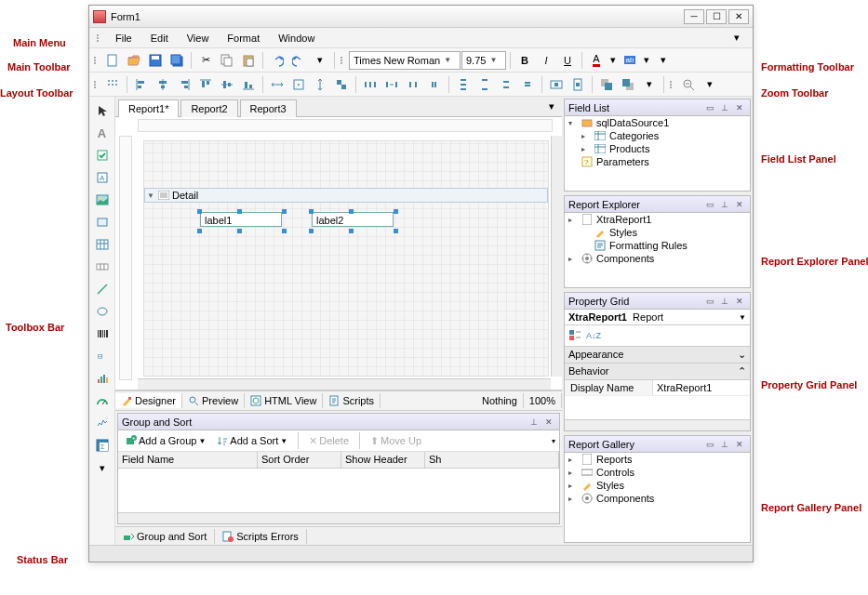 The image size is (868, 595). What do you see at coordinates (268, 108) in the screenshot?
I see `tab-report3: Report3` at bounding box center [268, 108].